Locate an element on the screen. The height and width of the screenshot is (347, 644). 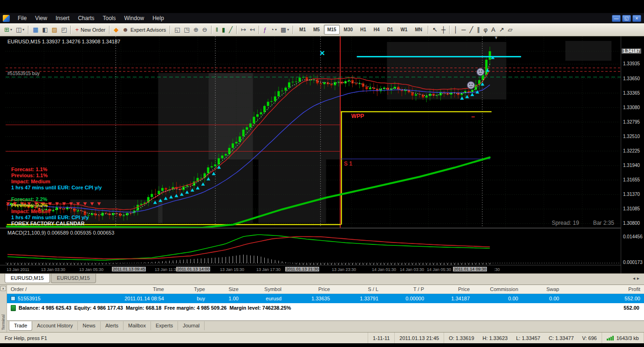
timeframe-w1-button: W1 is located at coordinates (404, 30).